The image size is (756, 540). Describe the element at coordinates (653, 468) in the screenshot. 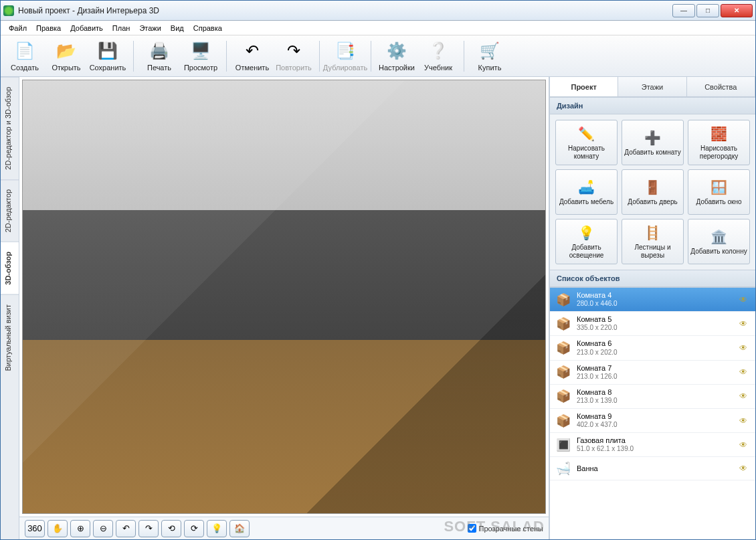

I see `object-item: 🛁Ванна👁` at that location.